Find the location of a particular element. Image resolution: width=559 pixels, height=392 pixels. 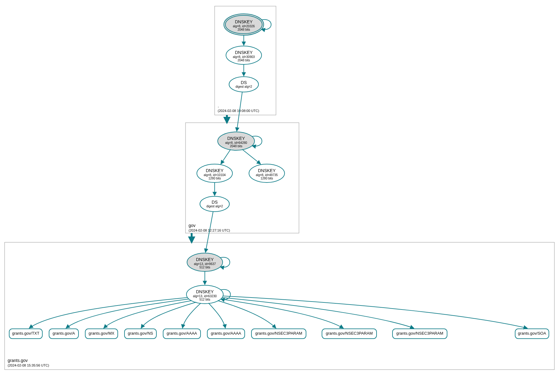

rrset-aaaa-2: grants.gov/AAAA is located at coordinates (226, 334).